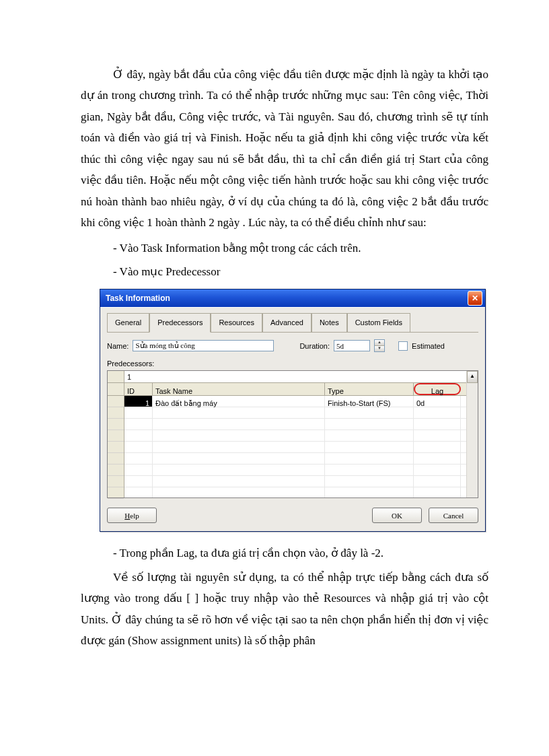 The height and width of the screenshot is (756, 549). I want to click on tab-resources: Resources, so click(237, 322).